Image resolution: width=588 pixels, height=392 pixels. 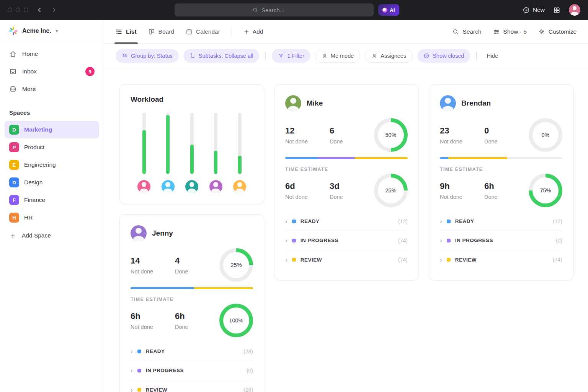 I want to click on divider, so click(x=232, y=32).